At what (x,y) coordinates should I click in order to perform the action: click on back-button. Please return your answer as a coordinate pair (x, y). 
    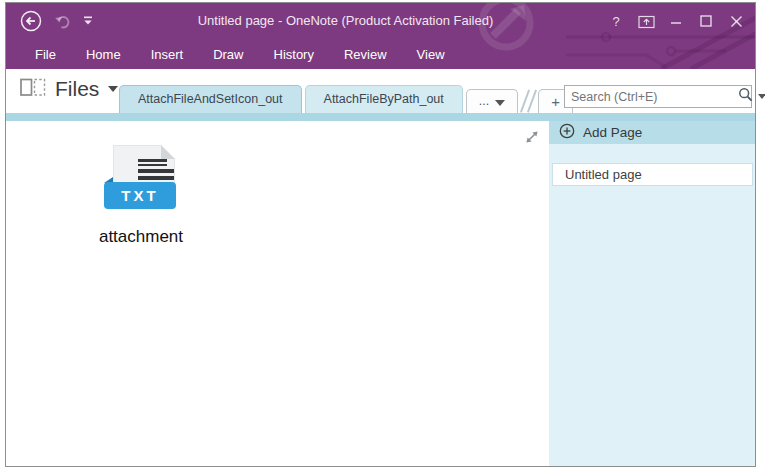
    Looking at the image, I should click on (31, 21).